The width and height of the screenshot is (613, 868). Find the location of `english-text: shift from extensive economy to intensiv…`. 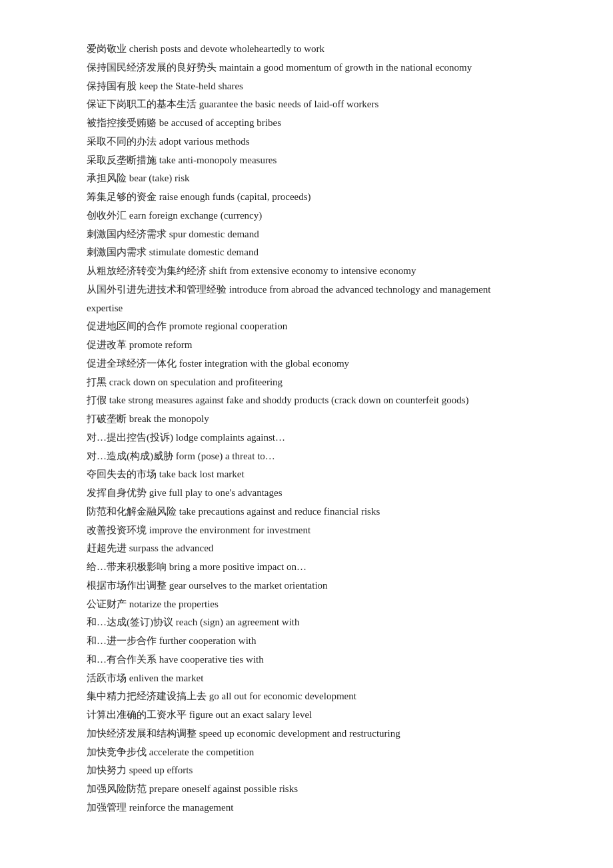

english-text: shift from extensive economy to intensiv… is located at coordinates (313, 271).